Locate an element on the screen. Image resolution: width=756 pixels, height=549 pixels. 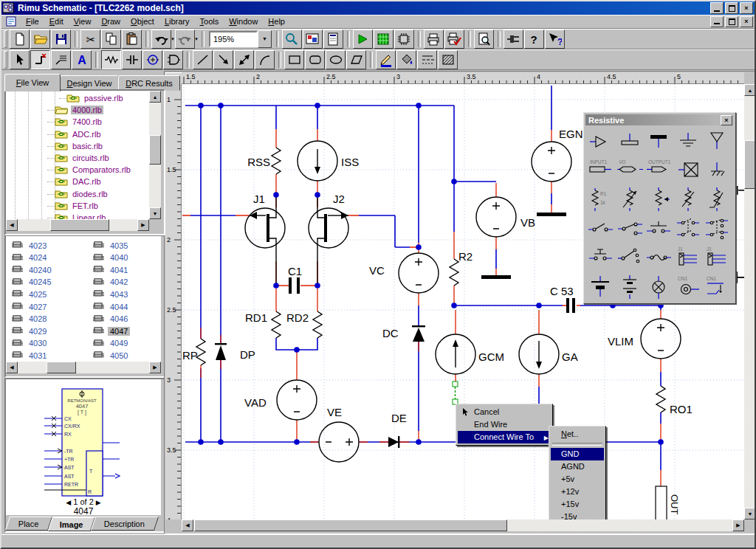
palette-symbol-chassis-ground is located at coordinates (718, 170).